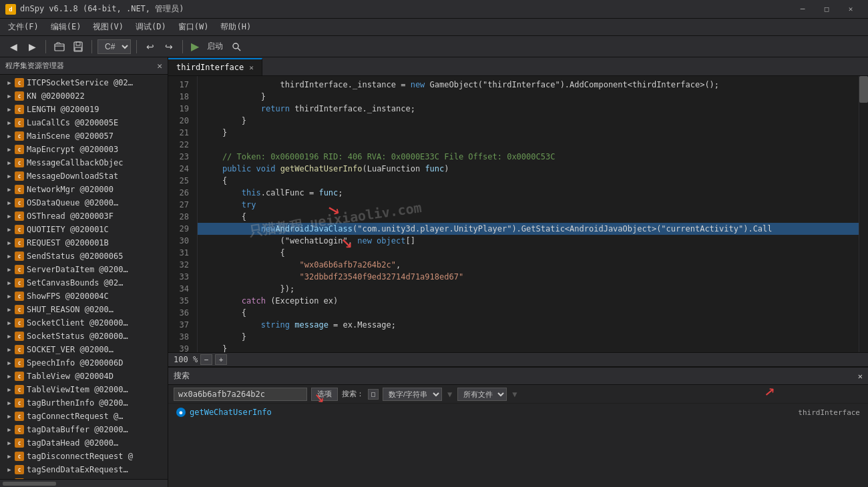  Describe the element at coordinates (528, 289) in the screenshot. I see `code-line: });` at that location.